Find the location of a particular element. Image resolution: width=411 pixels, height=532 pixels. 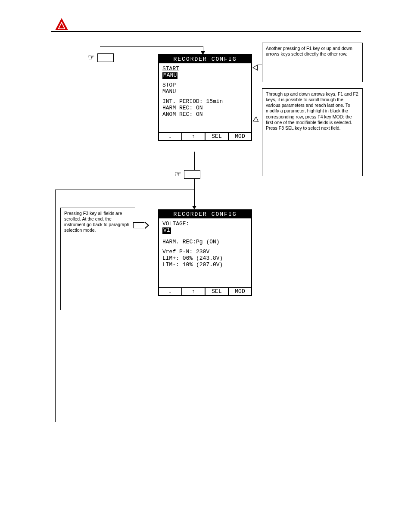

key-f4 is located at coordinates (192, 174).